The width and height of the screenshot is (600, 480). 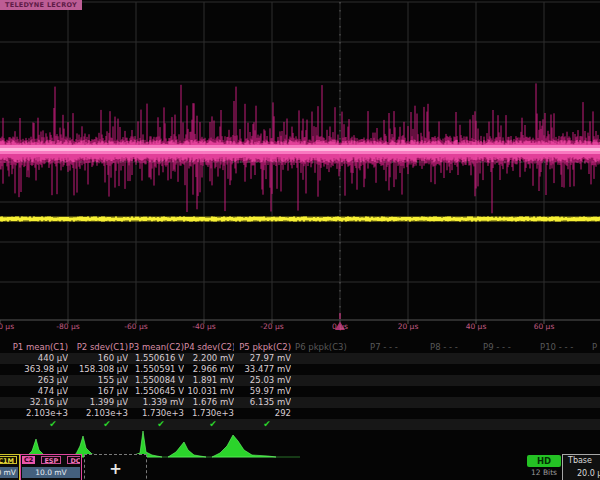 I want to click on measure-value-r0-p3: 1.550616 V, so click(x=156, y=358).